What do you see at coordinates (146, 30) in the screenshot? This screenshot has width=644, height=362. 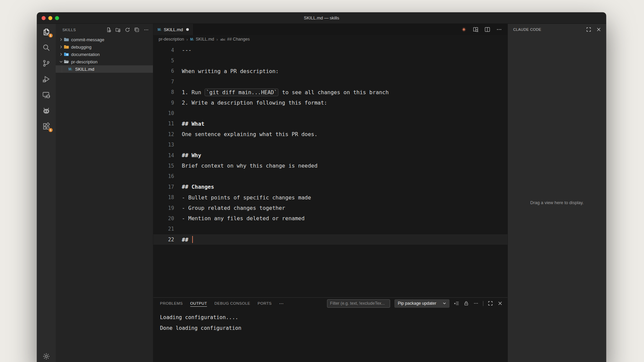 I see `more-actions-icon` at bounding box center [146, 30].